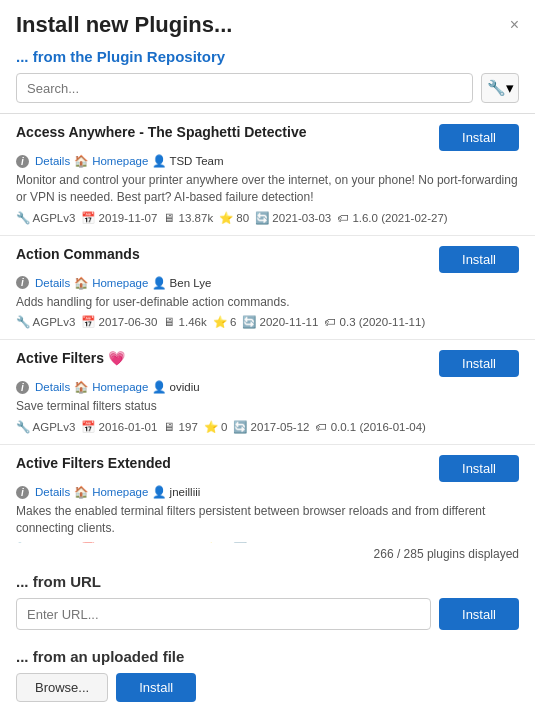 The width and height of the screenshot is (535, 720). What do you see at coordinates (271, 427) in the screenshot?
I see `updated-stat: 🔄 2017-05-12` at bounding box center [271, 427].